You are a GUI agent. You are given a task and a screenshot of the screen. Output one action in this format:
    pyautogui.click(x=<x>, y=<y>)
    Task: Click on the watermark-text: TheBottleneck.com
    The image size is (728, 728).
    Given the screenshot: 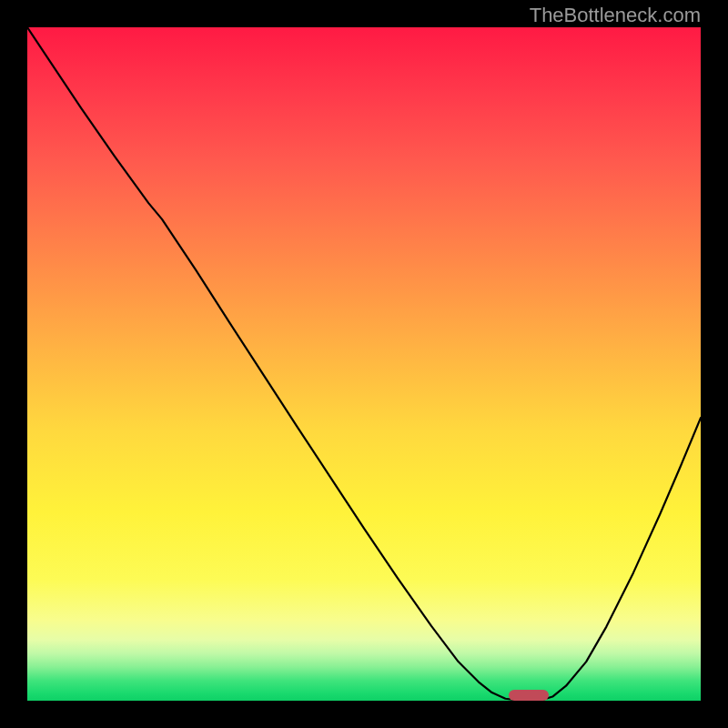 What is the action you would take?
    pyautogui.click(x=615, y=15)
    